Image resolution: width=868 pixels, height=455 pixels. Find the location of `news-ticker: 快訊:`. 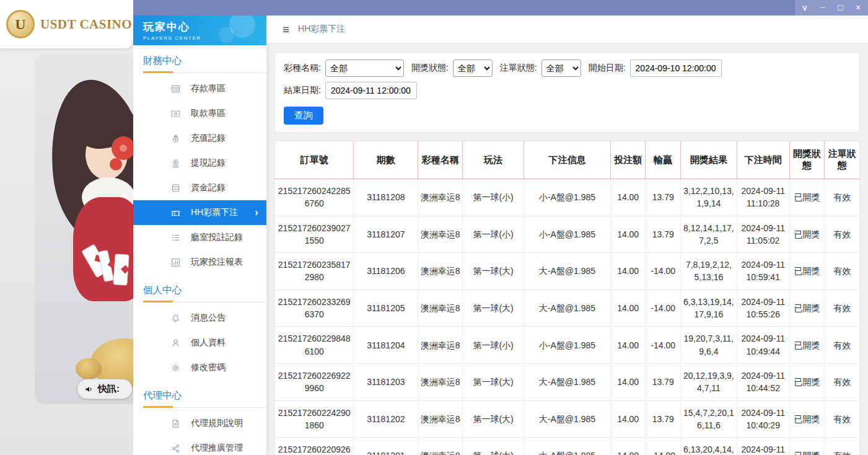

news-ticker: 快訊: is located at coordinates (105, 389).